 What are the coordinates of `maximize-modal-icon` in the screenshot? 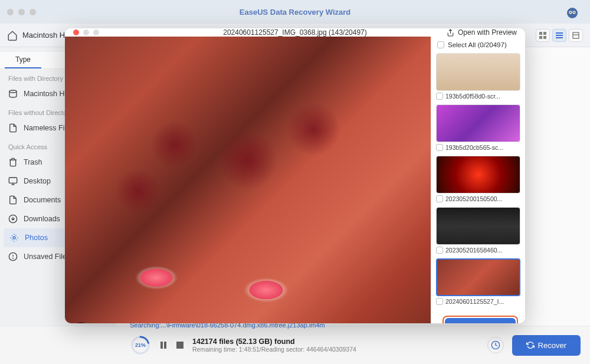 It's located at (96, 32).